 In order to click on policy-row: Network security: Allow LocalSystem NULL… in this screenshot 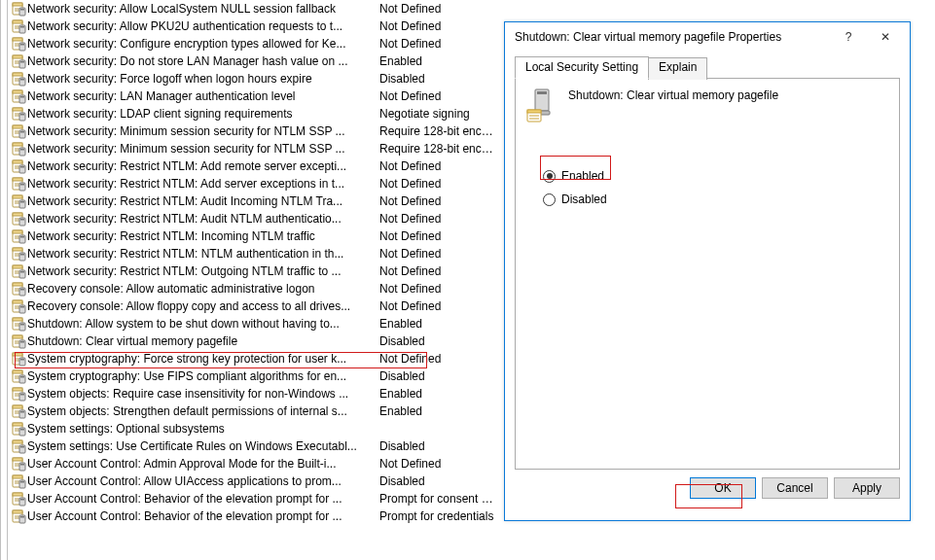, I will do `click(252, 9)`.